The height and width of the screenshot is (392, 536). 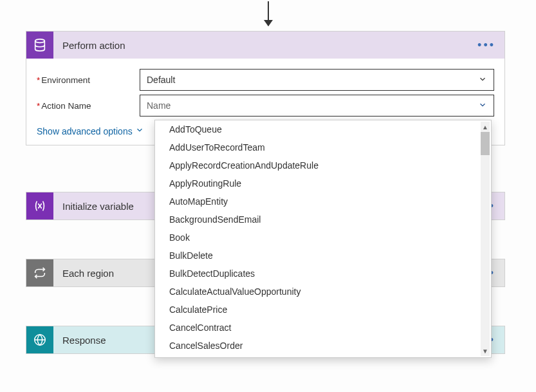 I want to click on environment-label: *Environment, so click(x=88, y=80).